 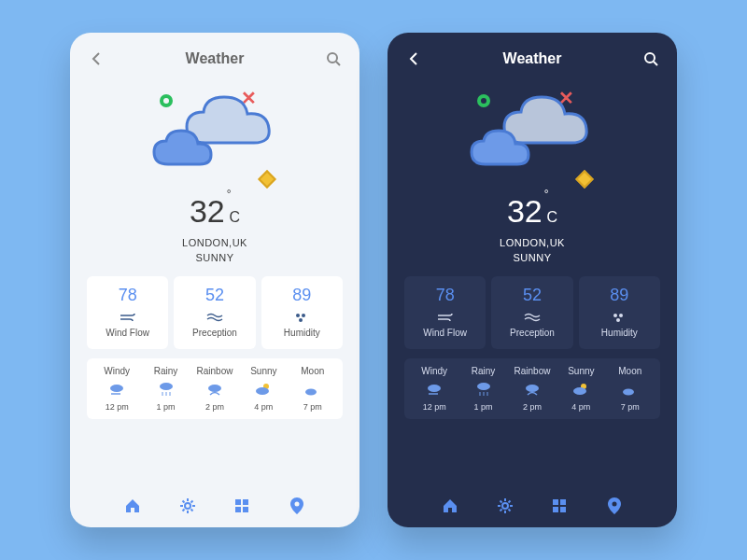 What do you see at coordinates (215, 211) in the screenshot?
I see `temperature: 32°C` at bounding box center [215, 211].